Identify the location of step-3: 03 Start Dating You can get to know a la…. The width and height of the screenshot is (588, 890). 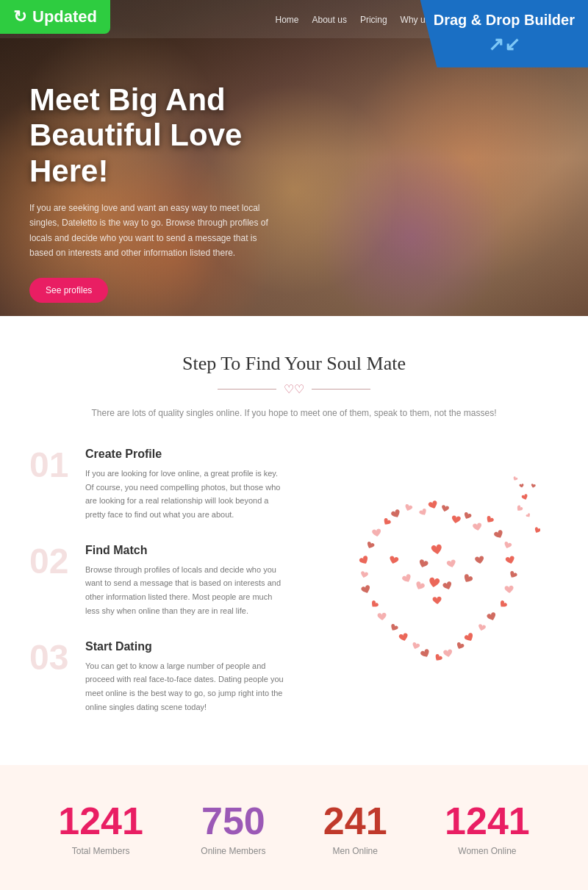
(158, 678).